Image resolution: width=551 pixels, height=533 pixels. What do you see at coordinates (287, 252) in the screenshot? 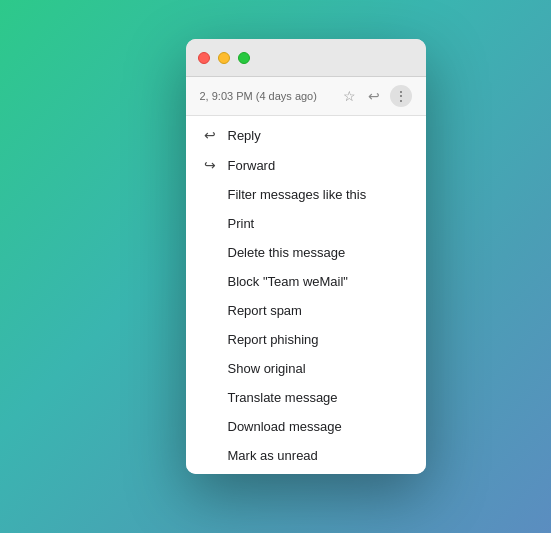
I see `menu-label-delete: Delete this message` at bounding box center [287, 252].